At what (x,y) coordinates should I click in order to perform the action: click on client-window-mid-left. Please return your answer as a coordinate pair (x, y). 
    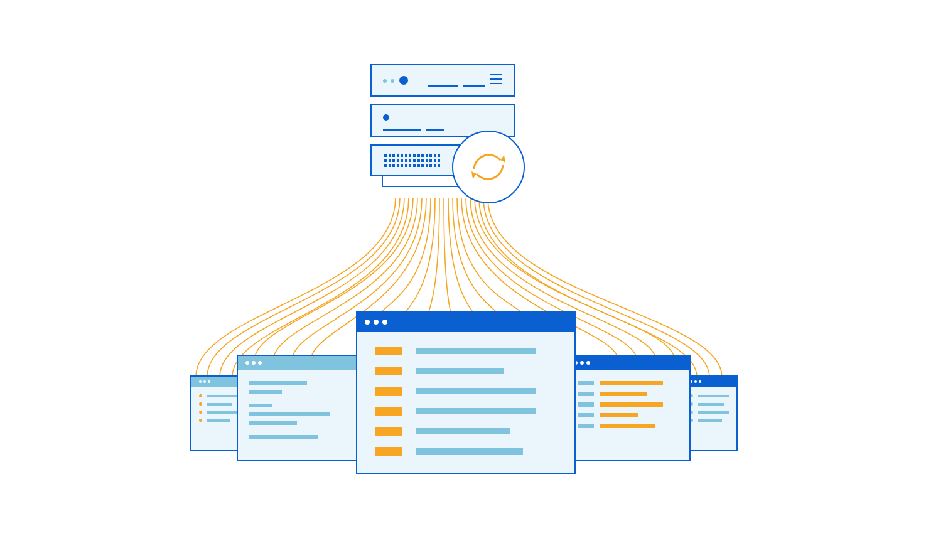
    Looking at the image, I should click on (299, 408).